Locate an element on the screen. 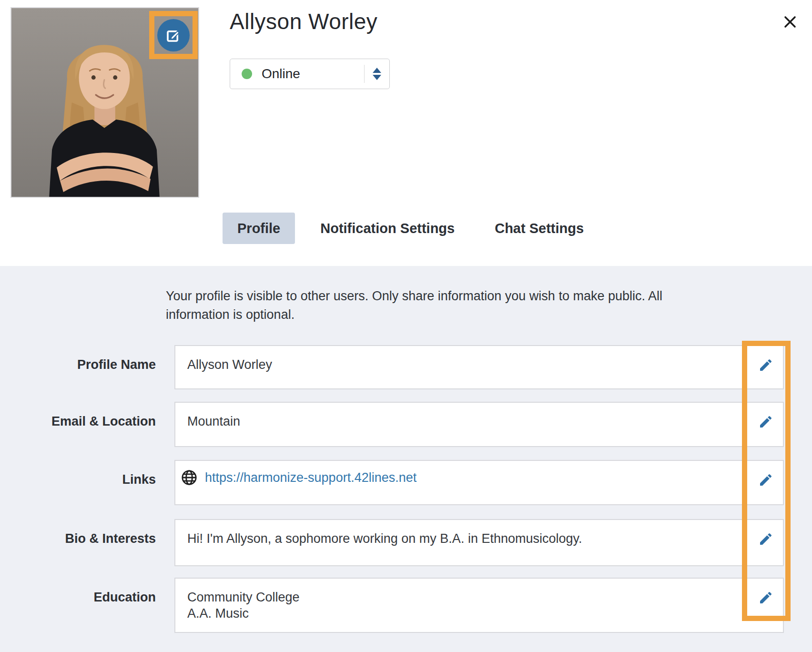 This screenshot has width=812, height=652. field-row-email-location: Email & Location Mountain is located at coordinates (392, 424).